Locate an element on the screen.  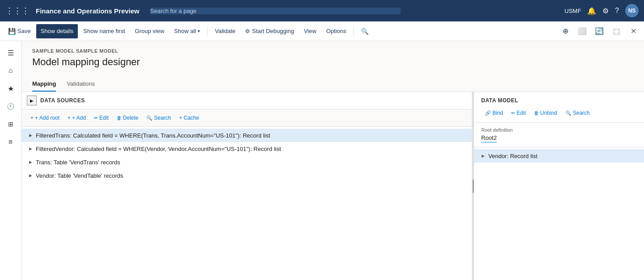
search-dm-icon: 🔍 is located at coordinates (568, 113).